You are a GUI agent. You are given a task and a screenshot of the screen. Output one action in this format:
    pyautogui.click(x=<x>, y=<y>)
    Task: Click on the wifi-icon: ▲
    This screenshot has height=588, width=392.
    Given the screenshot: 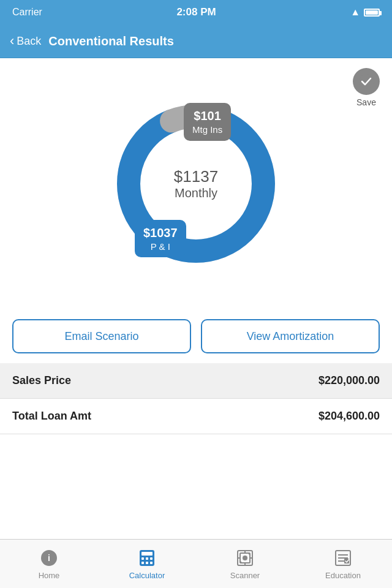 What is the action you would take?
    pyautogui.click(x=355, y=12)
    